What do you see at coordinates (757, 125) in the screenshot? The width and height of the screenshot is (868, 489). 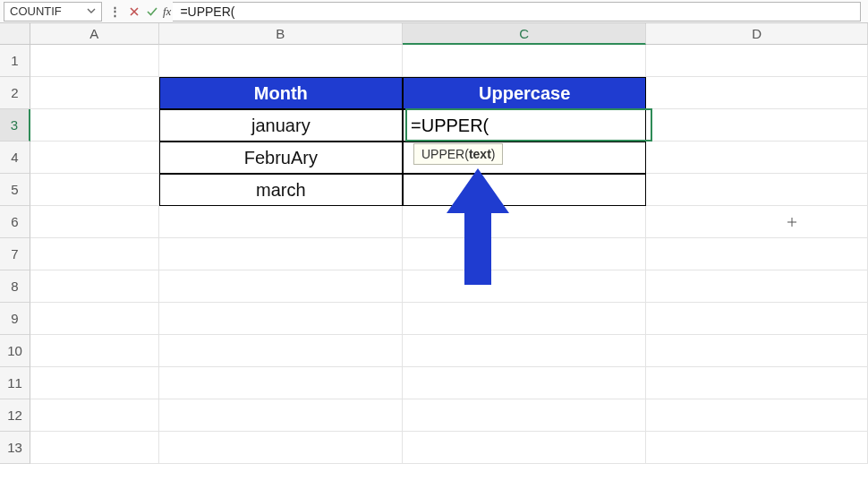 I see `cell-D3` at bounding box center [757, 125].